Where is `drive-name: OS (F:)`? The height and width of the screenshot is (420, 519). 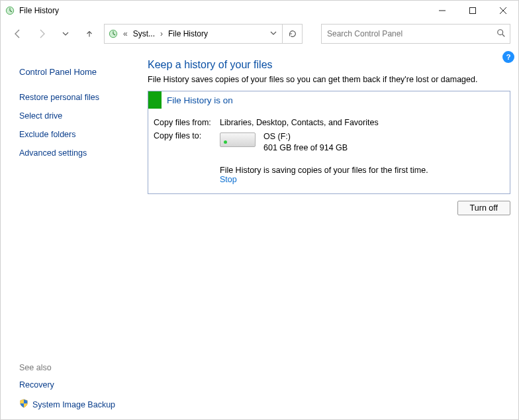
drive-name: OS (F:) is located at coordinates (306, 136).